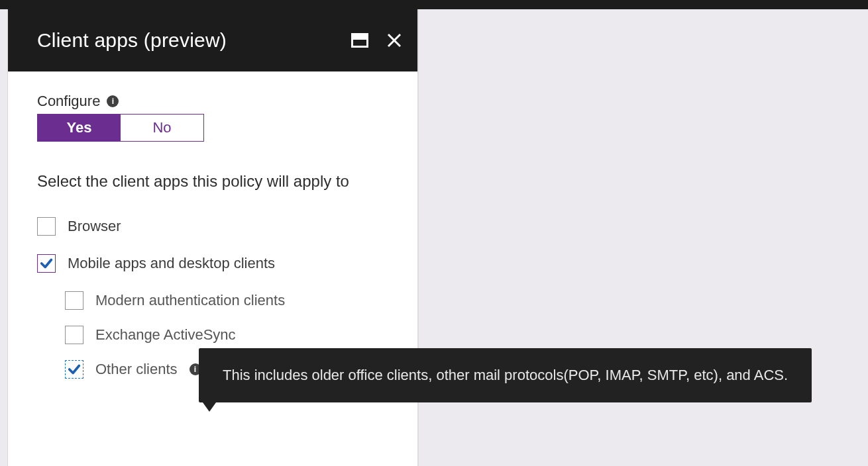 Image resolution: width=868 pixels, height=466 pixels. I want to click on configure-label: Configure, so click(69, 101).